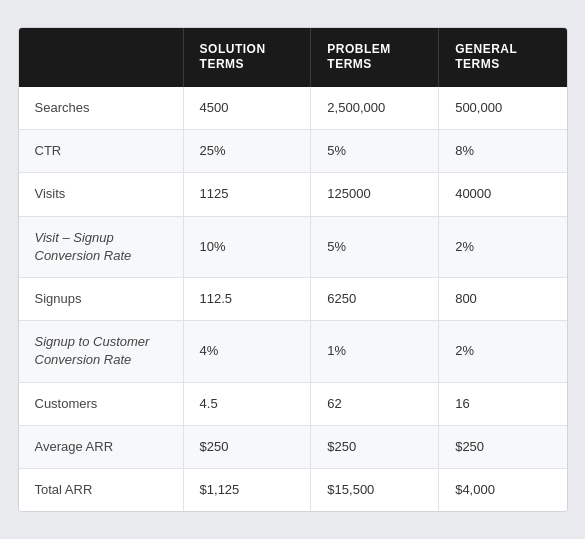 The width and height of the screenshot is (585, 539). What do you see at coordinates (247, 194) in the screenshot?
I see `cell-solution: 1125` at bounding box center [247, 194].